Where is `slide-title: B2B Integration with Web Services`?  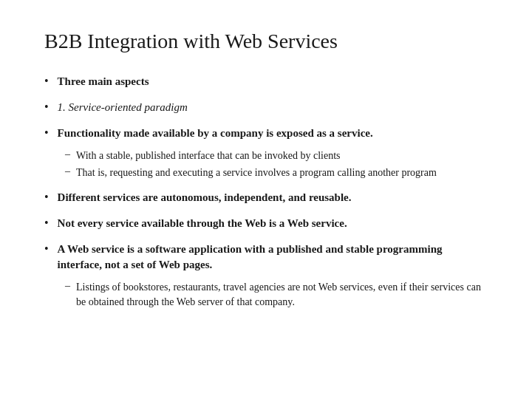
slide-title: B2B Integration with Web Services is located at coordinates (266, 41).